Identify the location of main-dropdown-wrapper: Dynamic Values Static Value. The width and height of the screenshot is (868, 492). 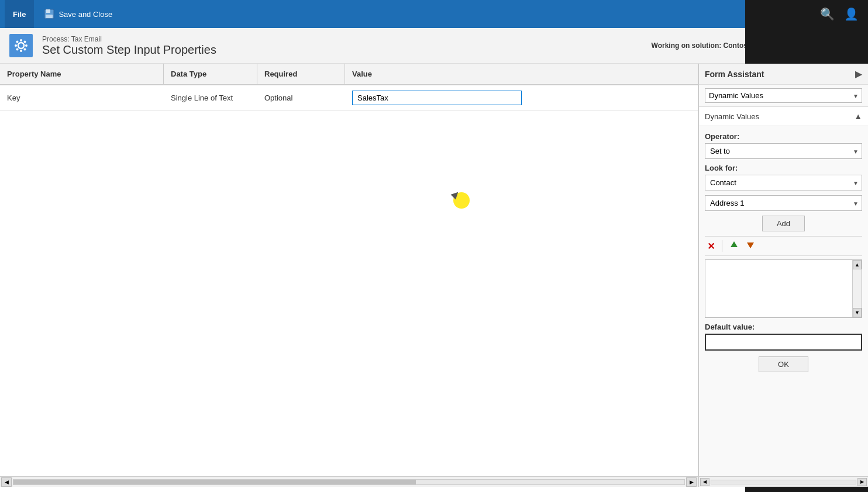
(784, 96).